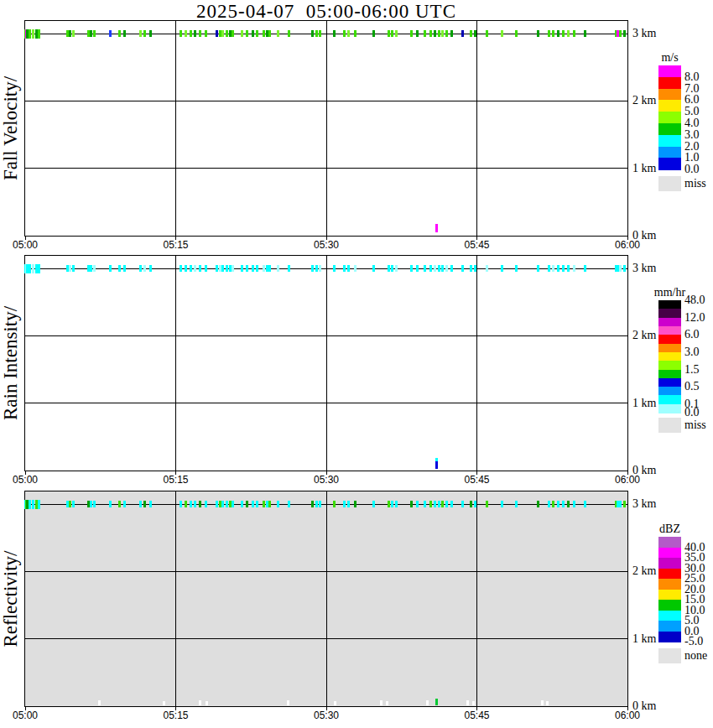 This screenshot has height=728, width=713. What do you see at coordinates (699, 335) in the screenshot?
I see `colorbar-tick-label: 6.0` at bounding box center [699, 335].